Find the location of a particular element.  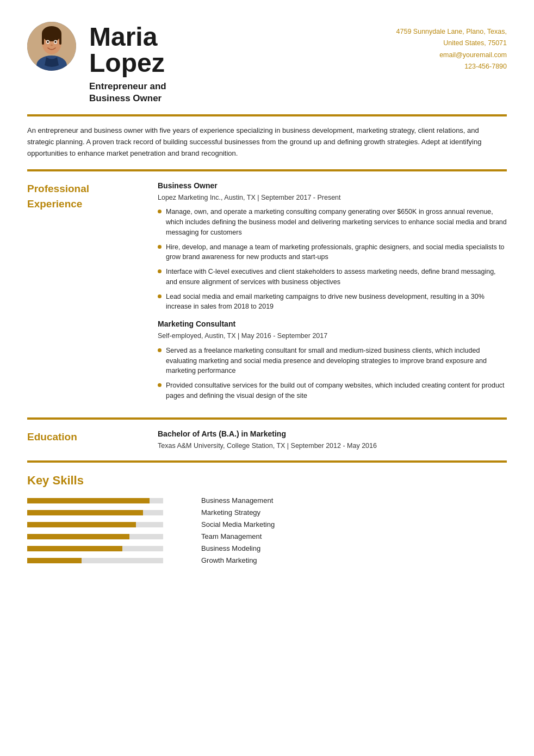

skill-label: Business Management is located at coordinates (238, 501).